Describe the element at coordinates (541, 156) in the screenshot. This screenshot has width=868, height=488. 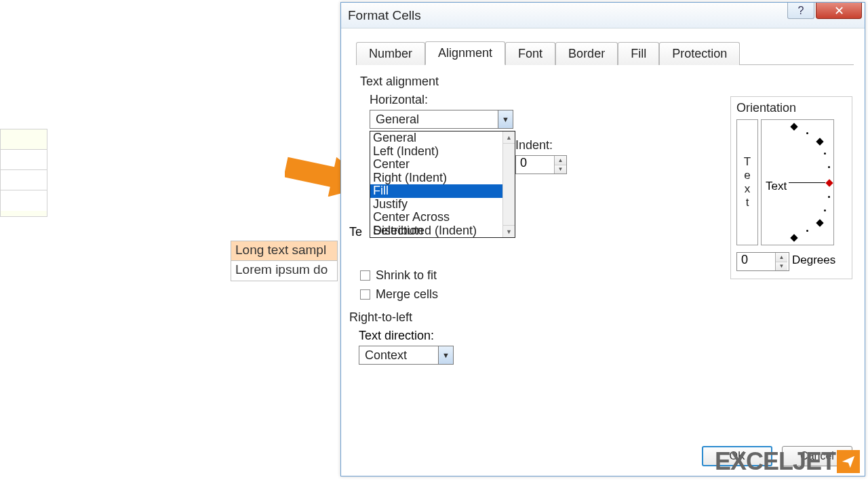
I see `indent-group: Indent: 0 ▲ ▼` at that location.